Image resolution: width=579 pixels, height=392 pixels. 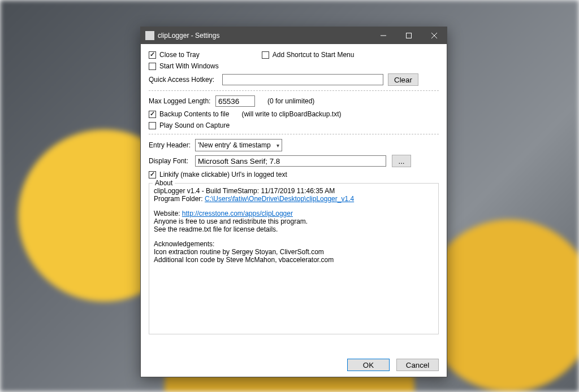 What do you see at coordinates (308, 55) in the screenshot?
I see `add-shortcut-checkbox: Add Shortcut to Start Menu` at bounding box center [308, 55].